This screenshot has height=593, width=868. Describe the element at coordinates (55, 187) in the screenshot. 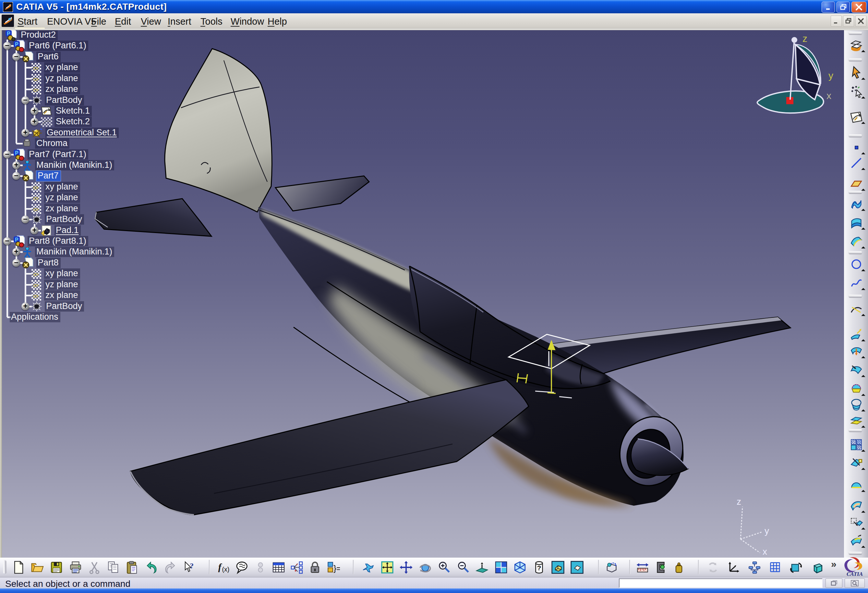

I see `tree-node-xy-plane: xy plane` at that location.